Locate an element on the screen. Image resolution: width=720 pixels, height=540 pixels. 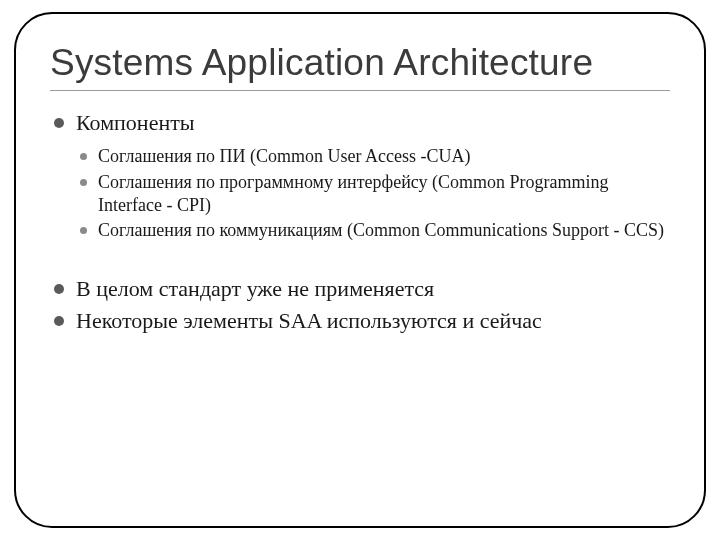
bullet-components-label: Компоненты is located at coordinates (136, 122).